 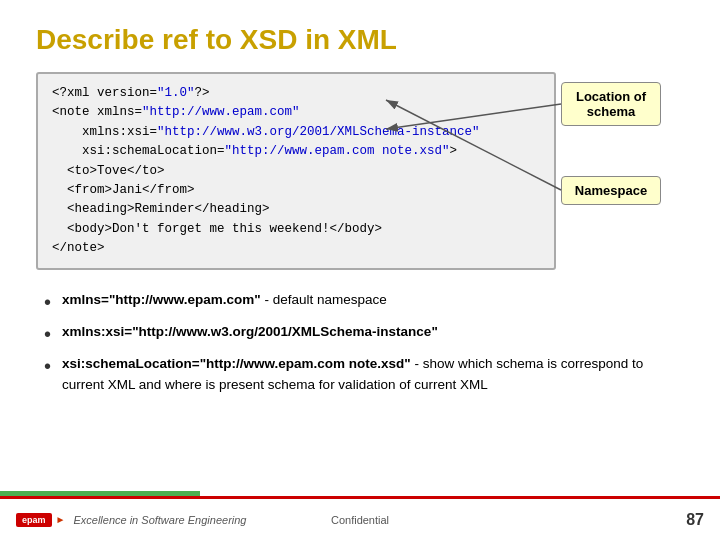 I want to click on bullet-item-2: • xmlns:xsi="http://www.w3.org/2001/XMLS…, so click(x=364, y=334).